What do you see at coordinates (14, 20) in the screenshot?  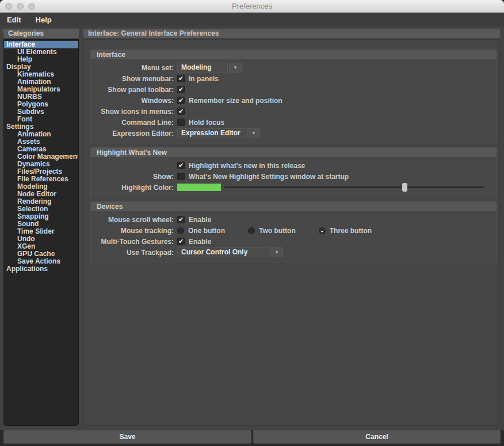 I see `menu-edit: Edit` at bounding box center [14, 20].